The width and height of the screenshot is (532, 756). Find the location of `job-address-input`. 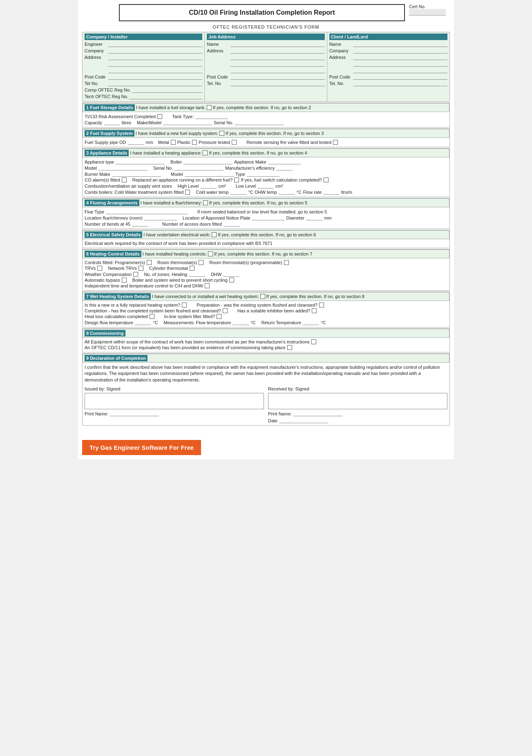

job-address-input is located at coordinates (277, 51).